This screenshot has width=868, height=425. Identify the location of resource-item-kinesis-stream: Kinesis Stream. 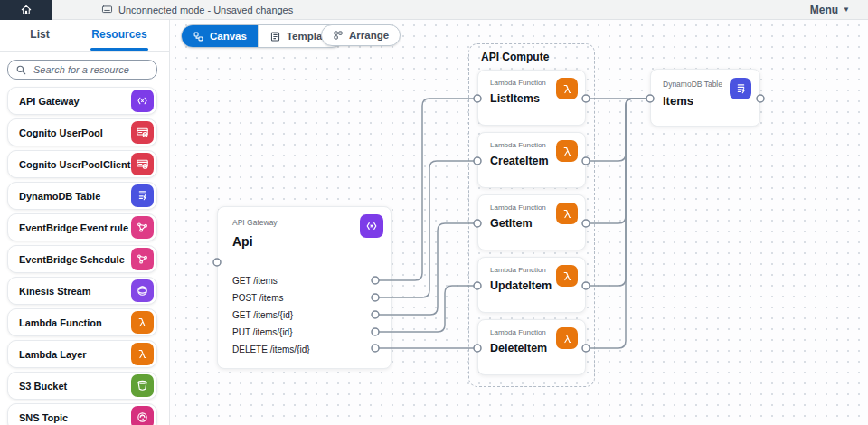
(82, 291).